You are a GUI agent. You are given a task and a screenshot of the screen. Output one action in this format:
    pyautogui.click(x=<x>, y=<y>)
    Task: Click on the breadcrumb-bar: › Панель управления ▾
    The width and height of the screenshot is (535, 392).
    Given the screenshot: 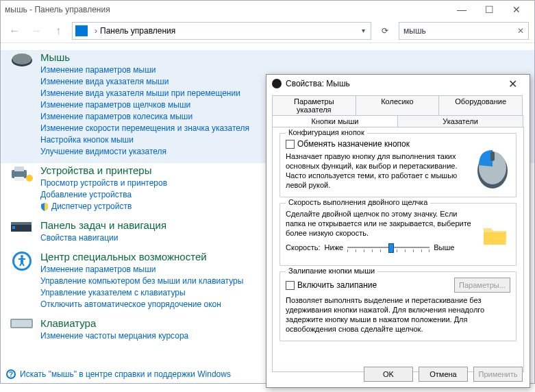 What is the action you would take?
    pyautogui.click(x=222, y=31)
    